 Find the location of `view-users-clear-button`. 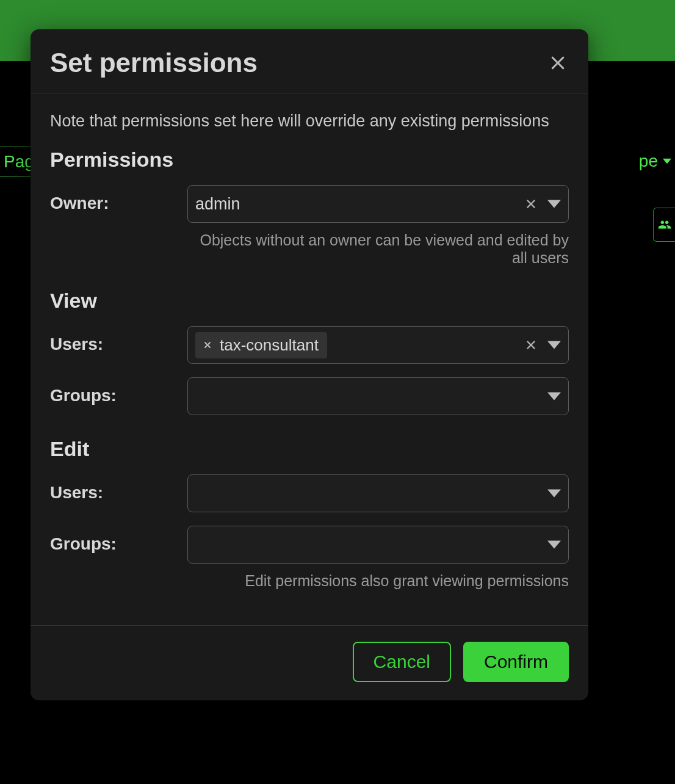

view-users-clear-button is located at coordinates (531, 345).